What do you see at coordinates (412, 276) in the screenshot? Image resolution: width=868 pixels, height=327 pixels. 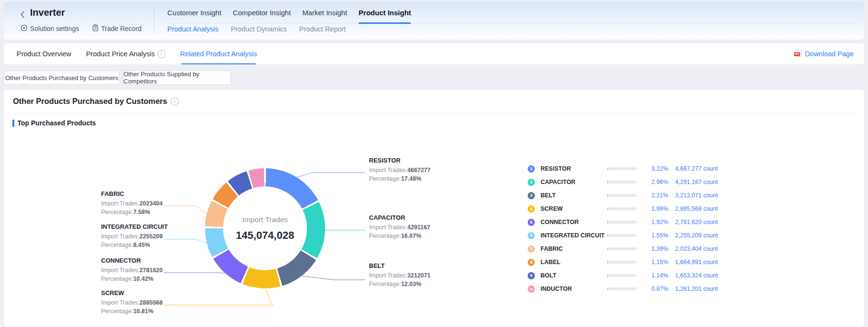 I see `donut-callout: BELTImport Trades:3212071Percentage:12.0…` at bounding box center [412, 276].